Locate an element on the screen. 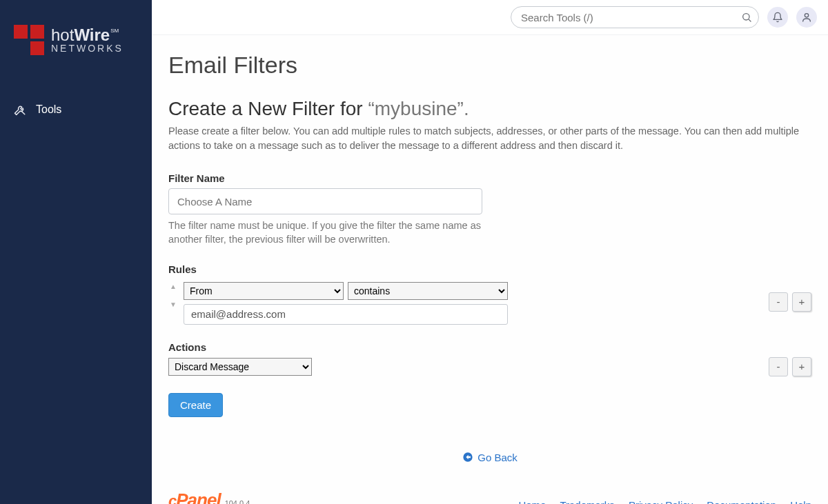 The image size is (828, 504). rule-remove-button: - is located at coordinates (778, 302).